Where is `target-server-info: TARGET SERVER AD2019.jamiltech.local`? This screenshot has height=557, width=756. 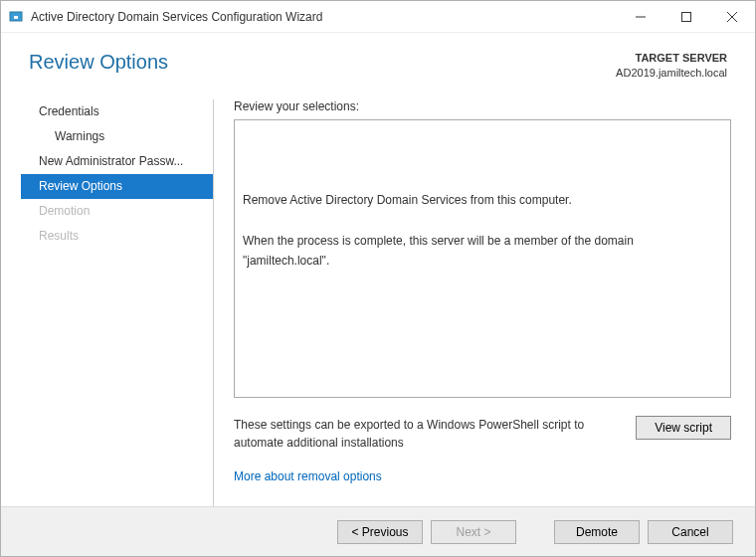
target-server-info: TARGET SERVER AD2019.jamiltech.local is located at coordinates (671, 66).